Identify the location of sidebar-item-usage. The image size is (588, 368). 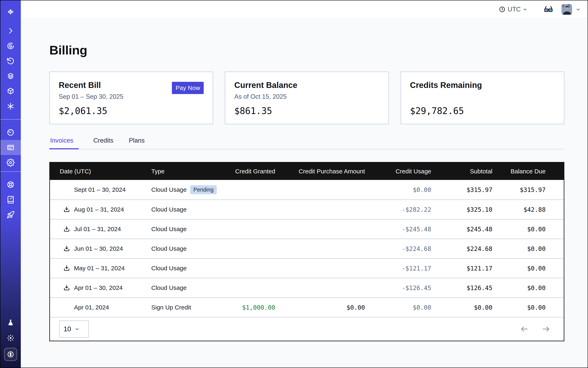
(11, 132).